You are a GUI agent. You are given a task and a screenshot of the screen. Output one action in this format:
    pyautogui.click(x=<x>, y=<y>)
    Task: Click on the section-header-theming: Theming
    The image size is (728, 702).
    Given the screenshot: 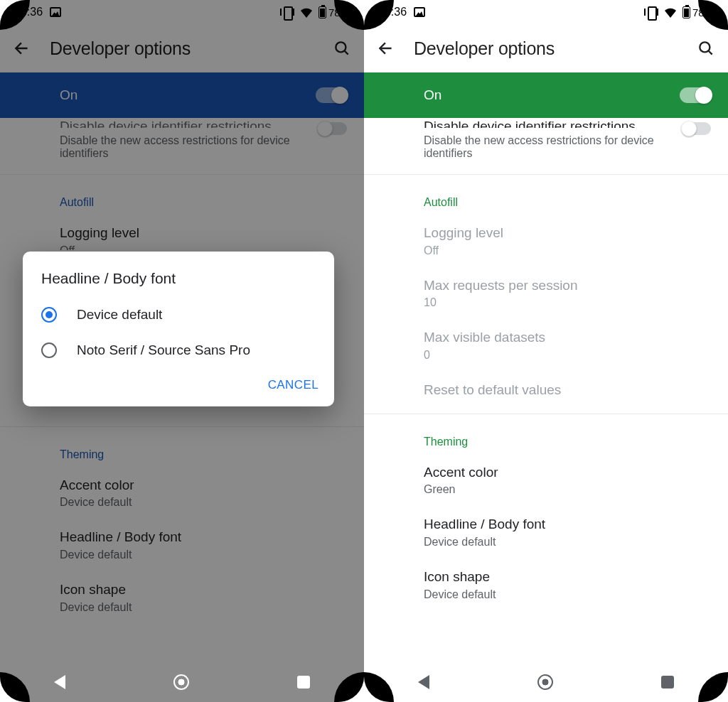 What is the action you would take?
    pyautogui.click(x=546, y=436)
    